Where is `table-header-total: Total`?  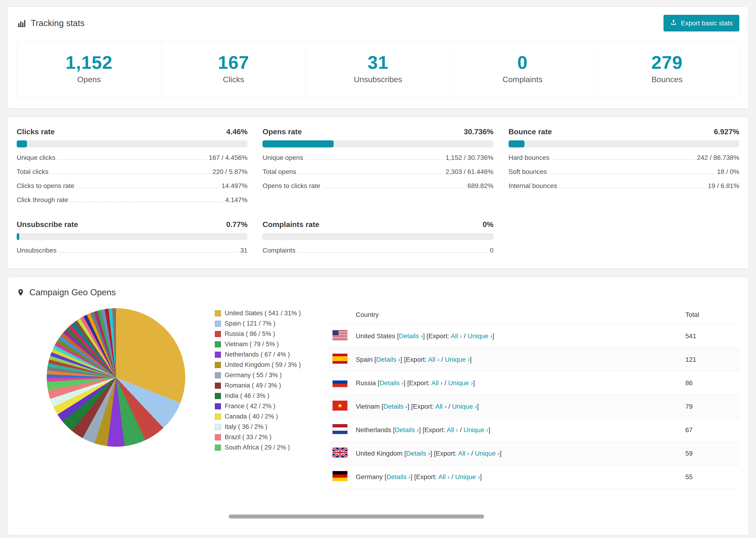
table-header-total: Total is located at coordinates (712, 315).